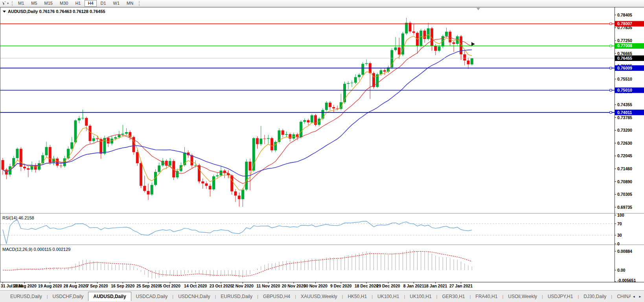 The width and height of the screenshot is (644, 302). I want to click on symbol-tab-audusd-daily: AUDUSD,Daily, so click(109, 296).